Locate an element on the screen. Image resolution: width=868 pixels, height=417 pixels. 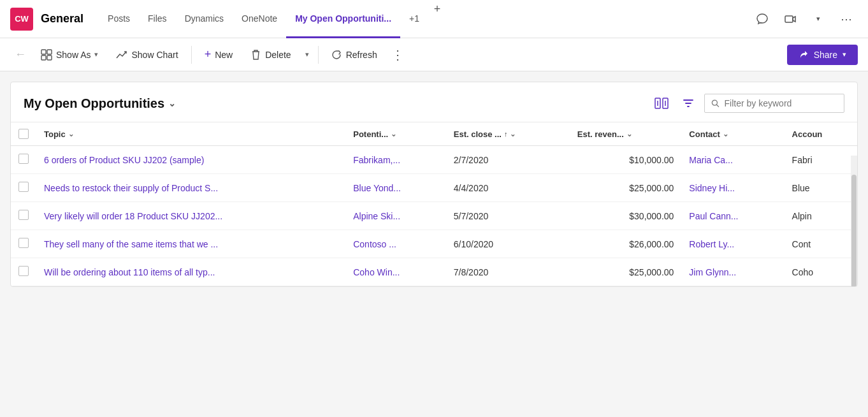
row-potential: Blue Yond... is located at coordinates (396, 188).